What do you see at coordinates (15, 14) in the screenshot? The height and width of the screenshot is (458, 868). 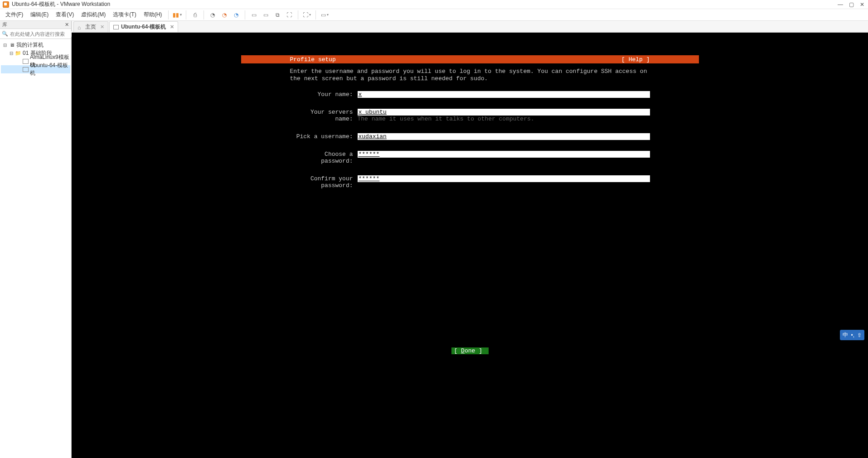 I see `menu-file: 文件(F)` at bounding box center [15, 14].